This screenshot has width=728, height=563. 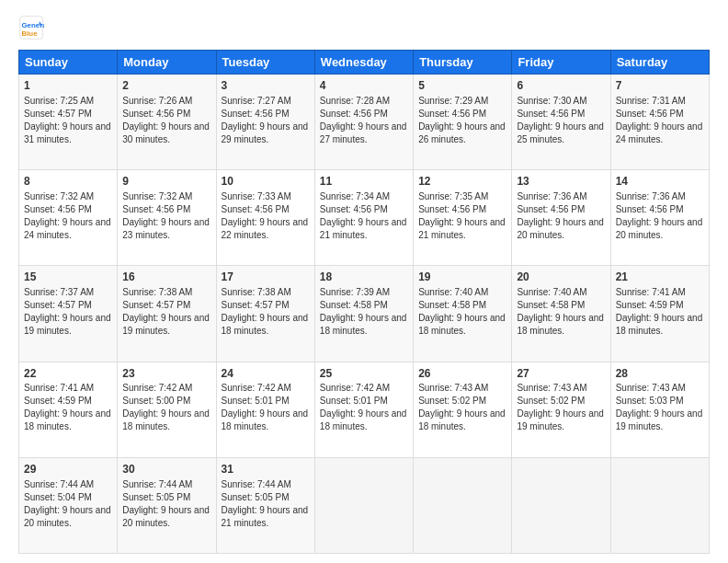 What do you see at coordinates (166, 182) in the screenshot?
I see `day-number: 9` at bounding box center [166, 182].